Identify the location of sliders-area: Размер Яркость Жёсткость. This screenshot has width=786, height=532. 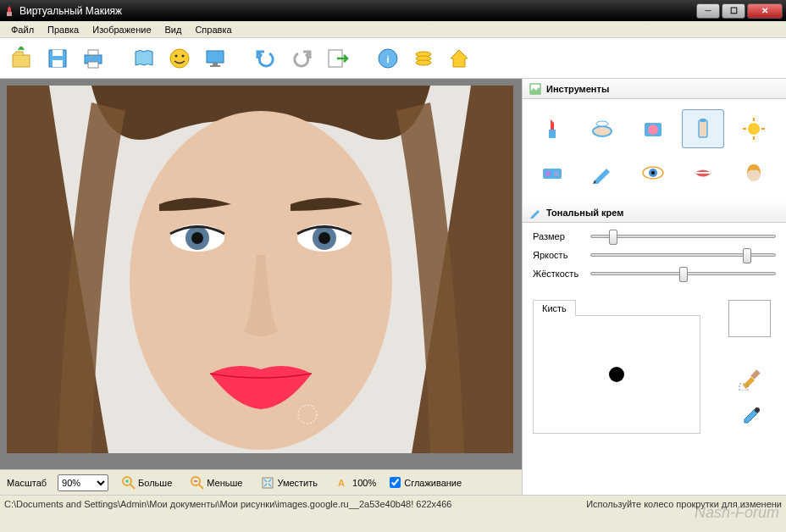
(654, 259).